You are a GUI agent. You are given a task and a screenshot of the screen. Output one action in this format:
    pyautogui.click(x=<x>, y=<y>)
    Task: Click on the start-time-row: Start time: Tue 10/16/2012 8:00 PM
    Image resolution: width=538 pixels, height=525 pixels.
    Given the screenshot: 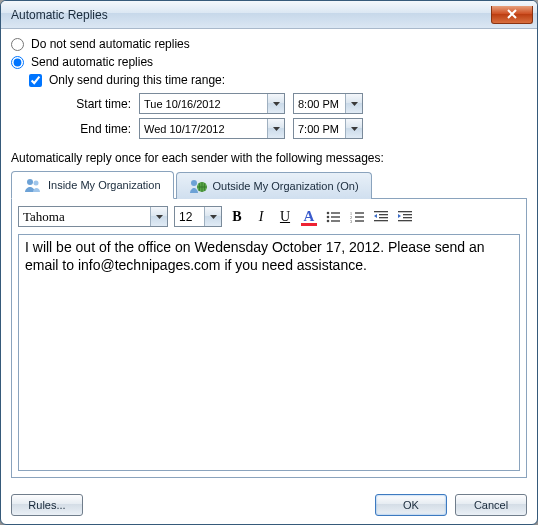 What is the action you would take?
    pyautogui.click(x=299, y=104)
    